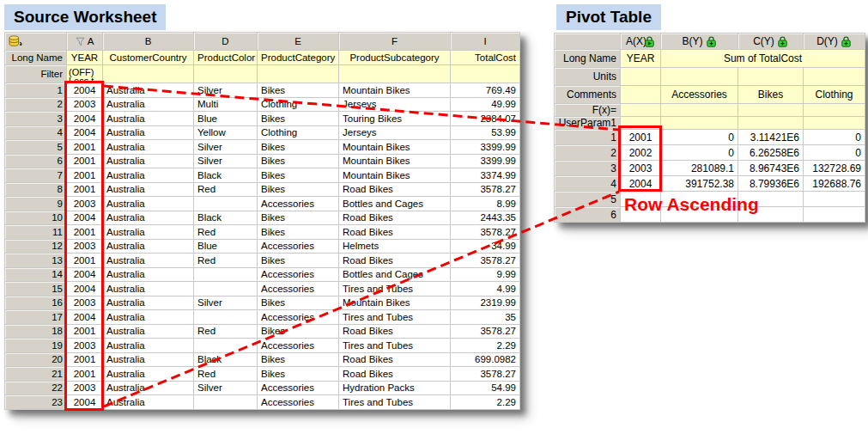 This screenshot has height=434, width=868. What do you see at coordinates (36, 58) in the screenshot?
I see `long-name-row-label: Long Name` at bounding box center [36, 58].